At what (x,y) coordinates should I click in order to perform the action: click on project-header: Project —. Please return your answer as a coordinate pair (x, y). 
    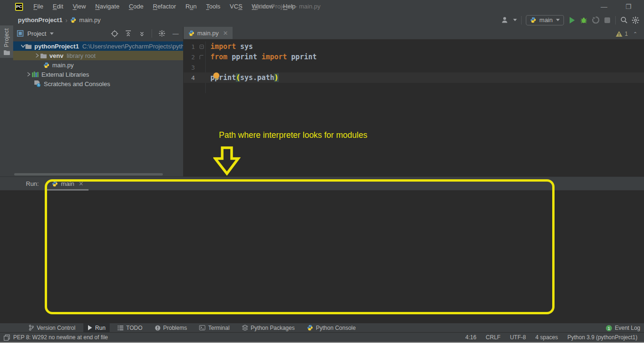
    Looking at the image, I should click on (98, 33).